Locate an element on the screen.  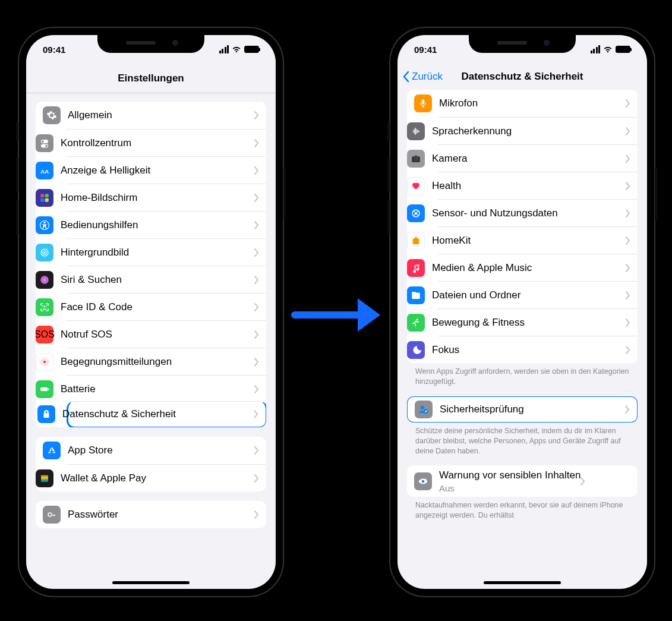
safety-check-icon is located at coordinates (424, 409).